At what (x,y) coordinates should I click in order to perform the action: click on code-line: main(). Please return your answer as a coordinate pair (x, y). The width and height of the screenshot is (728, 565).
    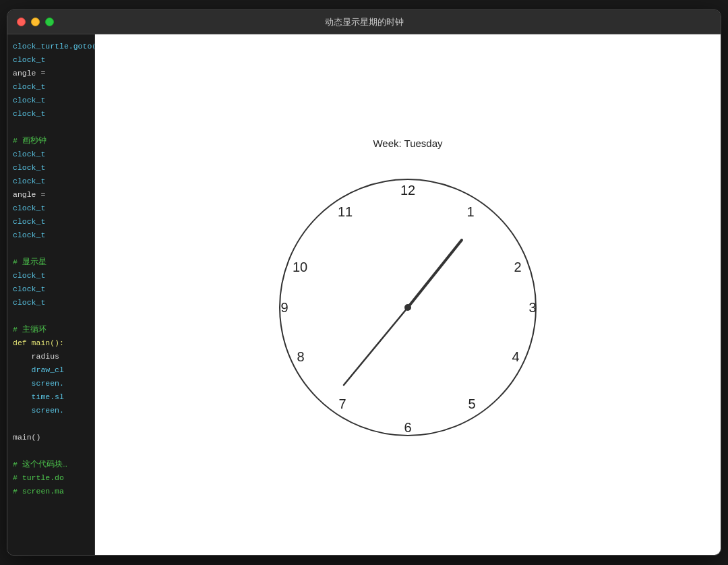
    Looking at the image, I should click on (51, 438).